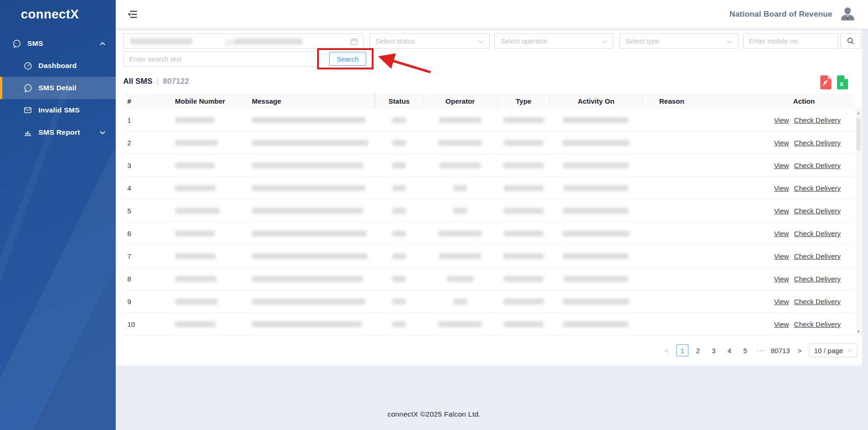 Image resolution: width=868 pixels, height=430 pixels. I want to click on top-header: National Board of Revenue, so click(492, 14).